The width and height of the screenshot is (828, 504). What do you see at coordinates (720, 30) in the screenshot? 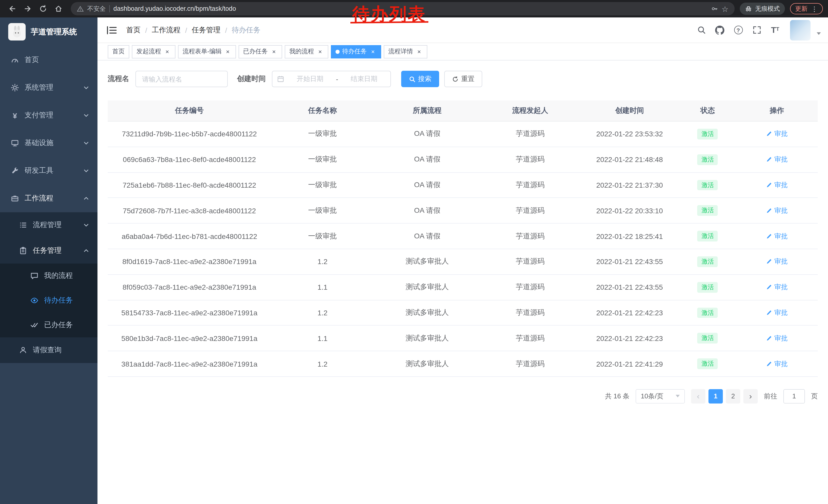
I see `github-link-button` at bounding box center [720, 30].